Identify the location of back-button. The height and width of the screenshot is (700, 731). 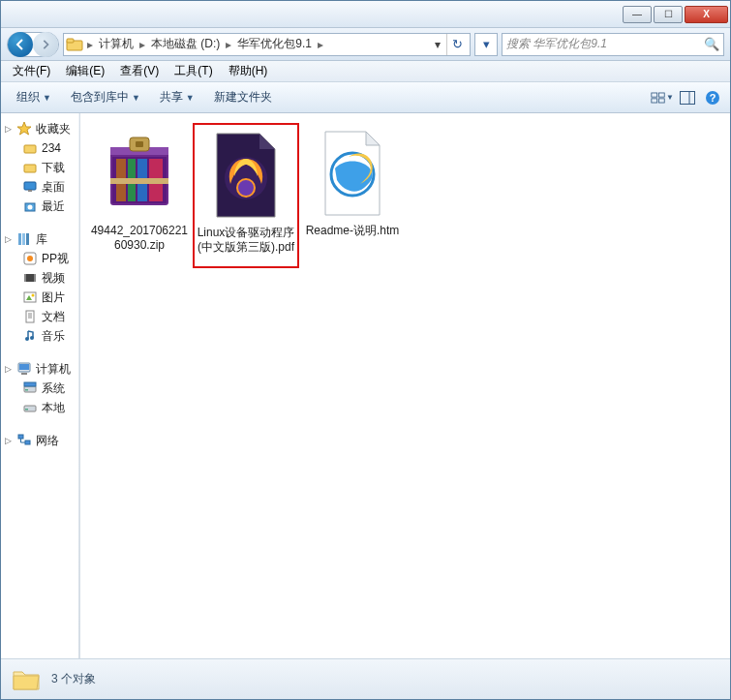
(20, 45).